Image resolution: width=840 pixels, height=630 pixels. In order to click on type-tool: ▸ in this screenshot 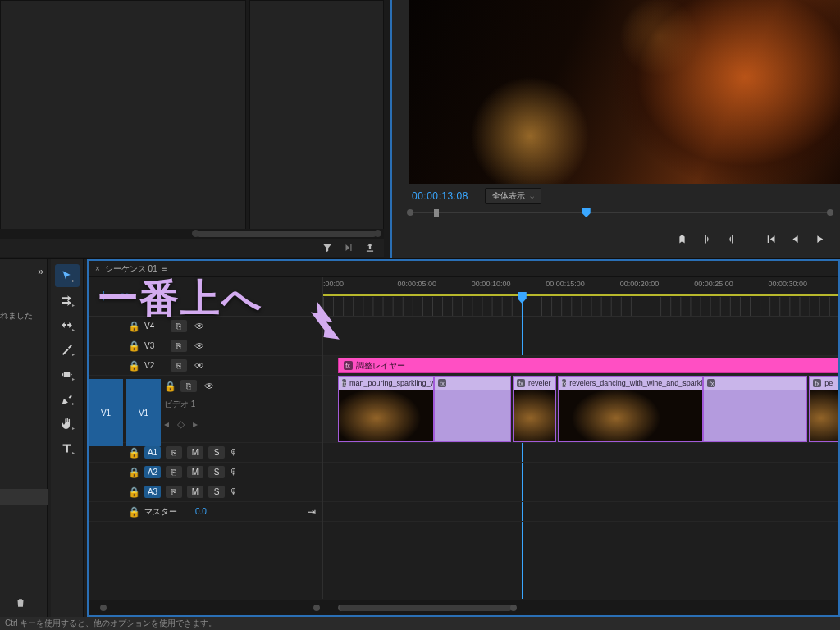, I will do `click(67, 448)`.